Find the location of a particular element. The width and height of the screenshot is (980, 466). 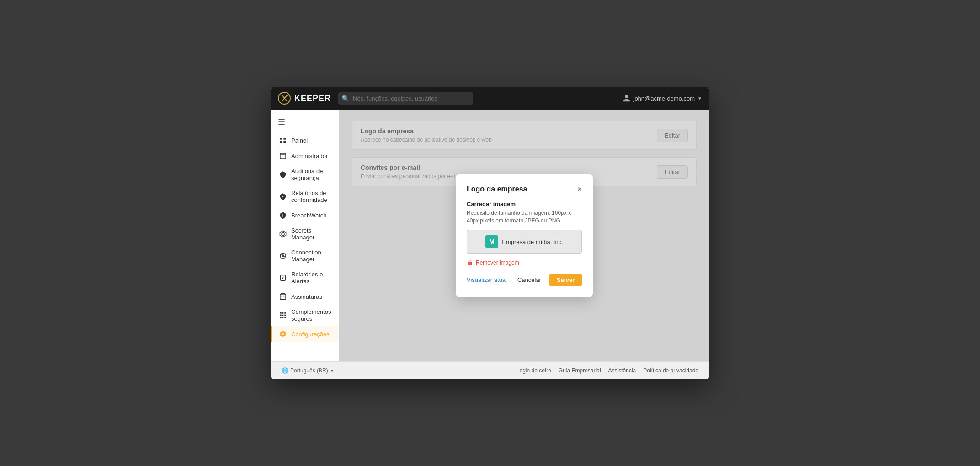

breachwatch-icon is located at coordinates (283, 215).